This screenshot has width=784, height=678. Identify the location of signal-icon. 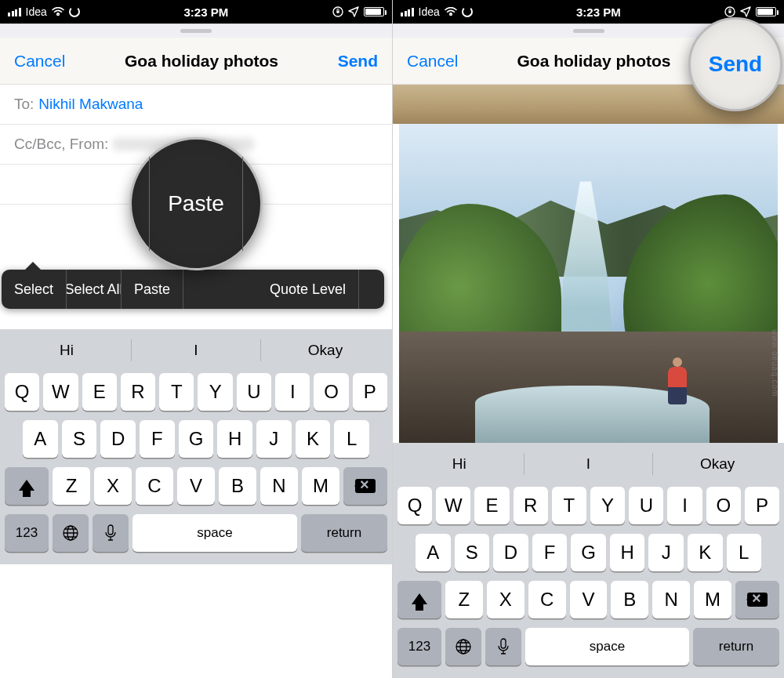
(14, 13).